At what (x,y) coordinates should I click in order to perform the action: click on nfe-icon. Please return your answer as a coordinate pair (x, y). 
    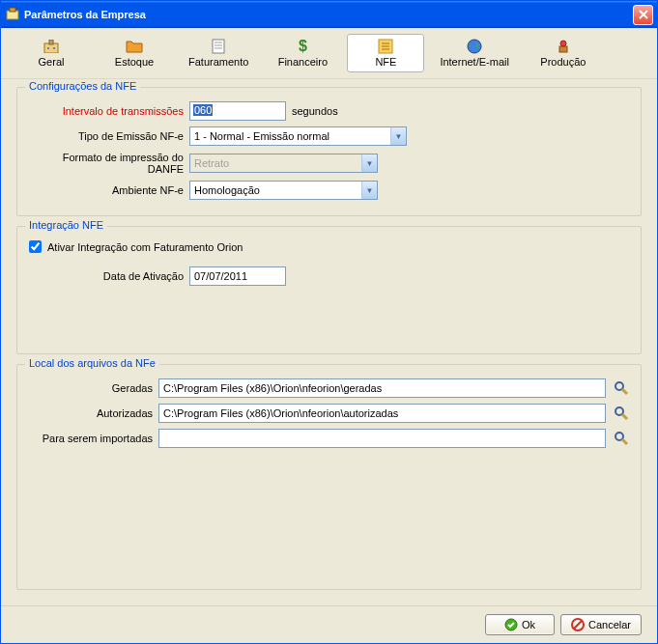
    Looking at the image, I should click on (386, 46).